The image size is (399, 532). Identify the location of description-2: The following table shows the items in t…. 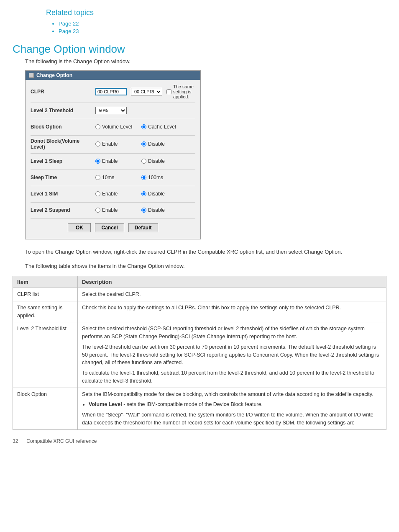
(206, 266).